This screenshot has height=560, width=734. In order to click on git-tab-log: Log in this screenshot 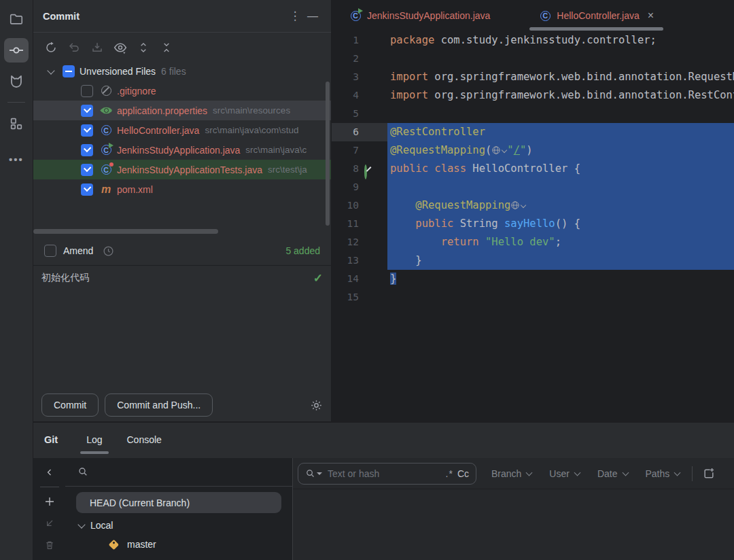, I will do `click(94, 440)`.